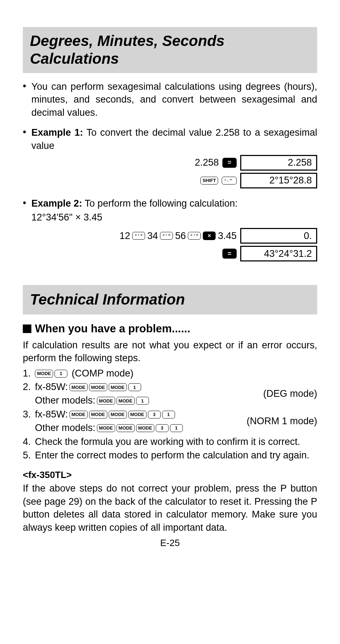  Describe the element at coordinates (170, 456) in the screenshot. I see `step-5: 5. Enter the correct modes to perform th…` at that location.